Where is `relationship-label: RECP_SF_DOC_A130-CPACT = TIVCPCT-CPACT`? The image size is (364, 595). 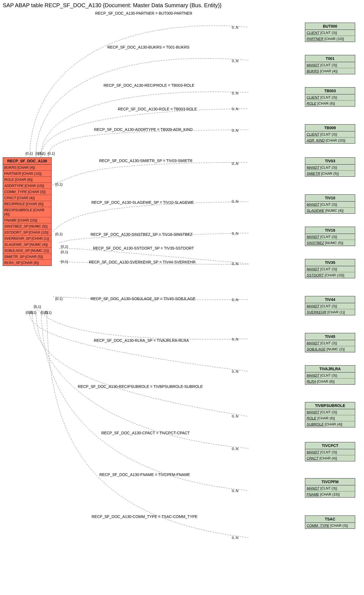 relationship-label: RECP_SF_DOC_A130-CPACT = TIVCPCT-CPACT is located at coordinates (146, 433).